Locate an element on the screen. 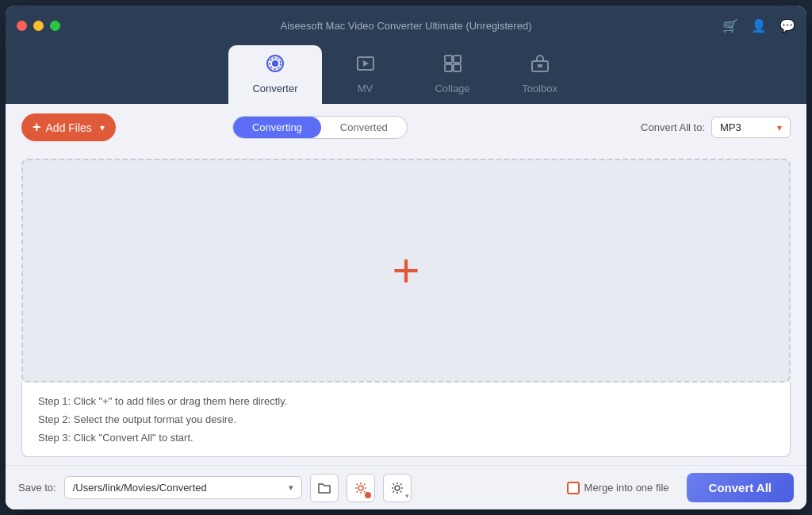  tab-switcher: Converting Converted is located at coordinates (320, 127).